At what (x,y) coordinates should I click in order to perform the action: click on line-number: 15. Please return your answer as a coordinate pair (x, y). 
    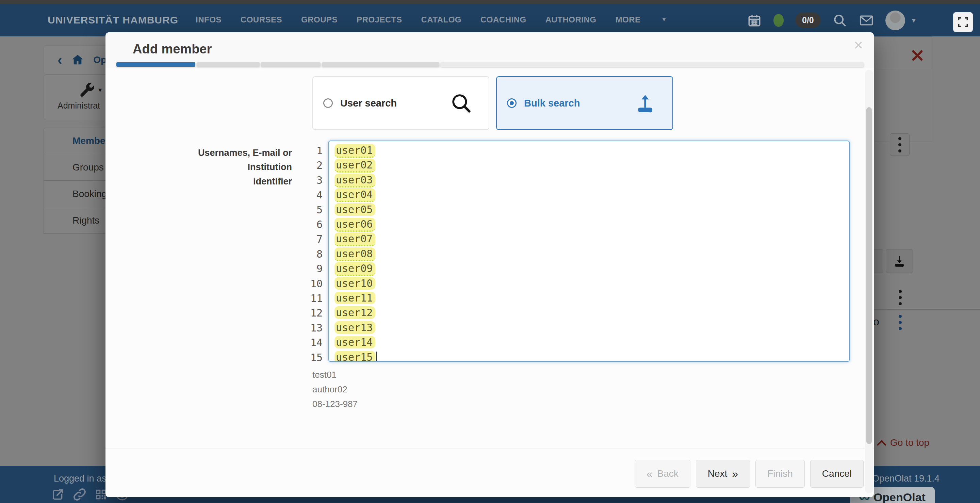
    Looking at the image, I should click on (309, 358).